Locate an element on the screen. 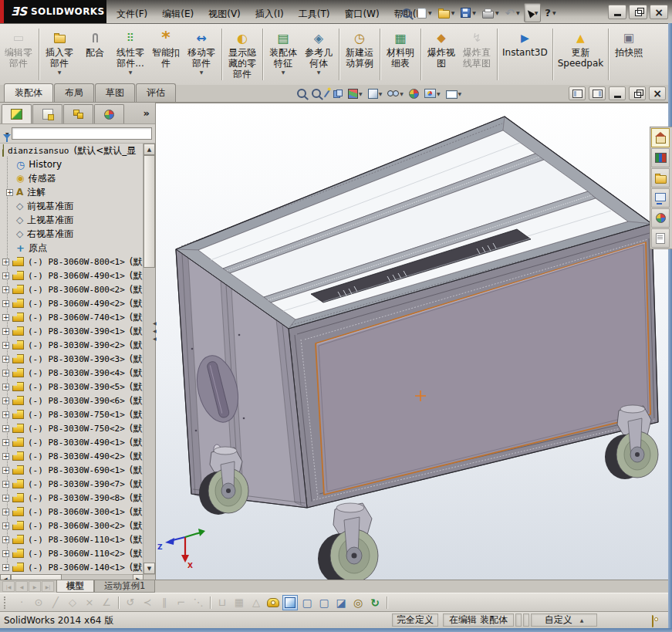 This screenshot has height=632, width=672. new-file-button: ▼ is located at coordinates (424, 12).